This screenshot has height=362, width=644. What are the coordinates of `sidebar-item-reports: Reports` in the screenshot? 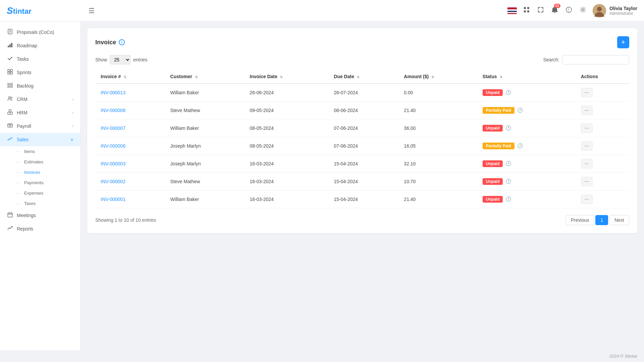 It's located at (40, 229).